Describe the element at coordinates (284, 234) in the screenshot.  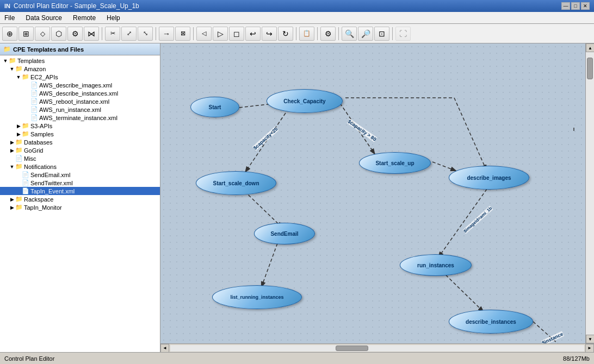
I see `node-sendemail: SendEmail` at that location.